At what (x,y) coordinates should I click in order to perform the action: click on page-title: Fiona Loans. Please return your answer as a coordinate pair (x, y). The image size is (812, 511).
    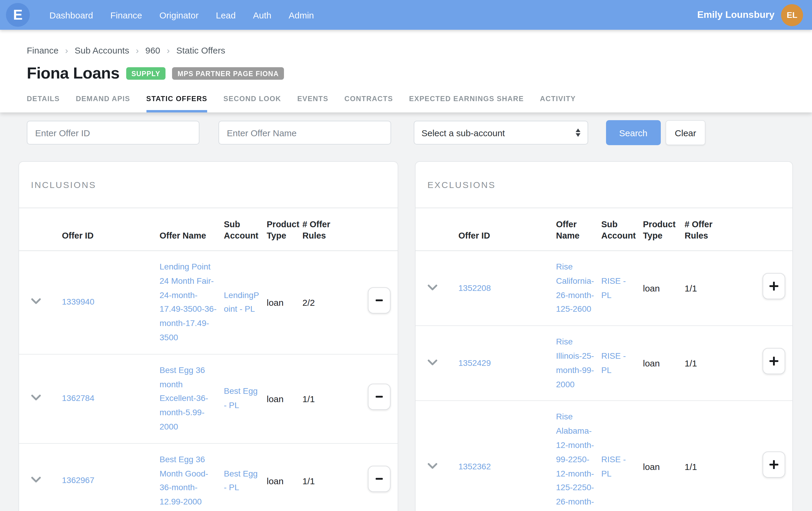
    Looking at the image, I should click on (73, 73).